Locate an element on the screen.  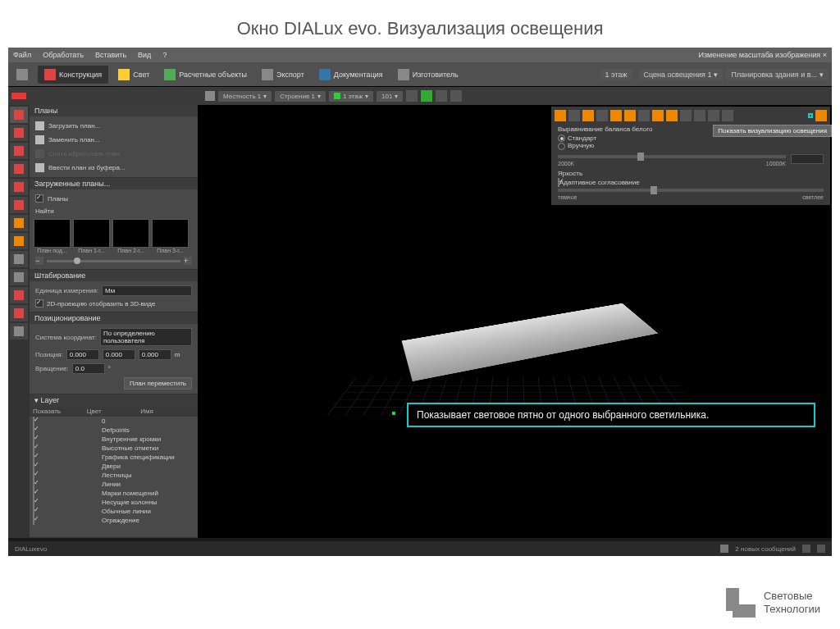
menu-file: Файл is located at coordinates (22, 55).